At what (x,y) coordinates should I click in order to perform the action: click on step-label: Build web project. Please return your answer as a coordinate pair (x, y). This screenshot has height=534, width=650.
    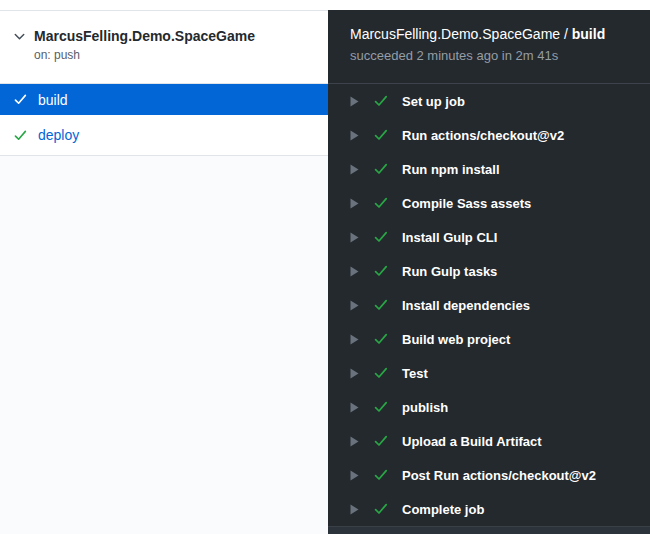
    Looking at the image, I should click on (456, 340).